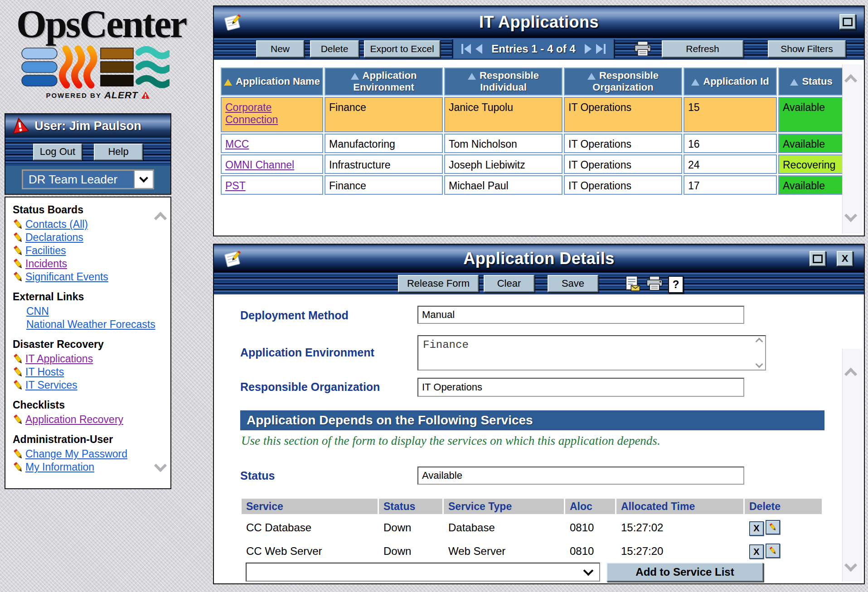 The height and width of the screenshot is (592, 868). What do you see at coordinates (38, 312) in the screenshot?
I see `sidebar-item-cnn: CNN` at bounding box center [38, 312].